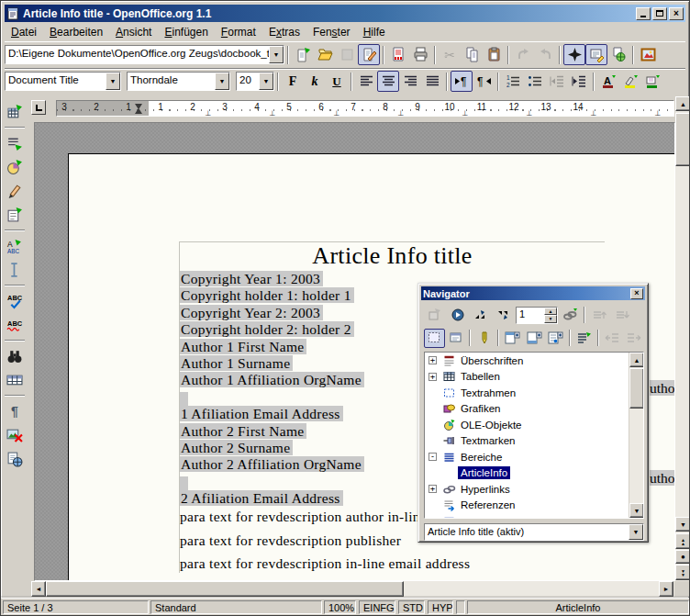  Describe the element at coordinates (683, 573) in the screenshot. I see `next-page-button: ▼▼` at that location.